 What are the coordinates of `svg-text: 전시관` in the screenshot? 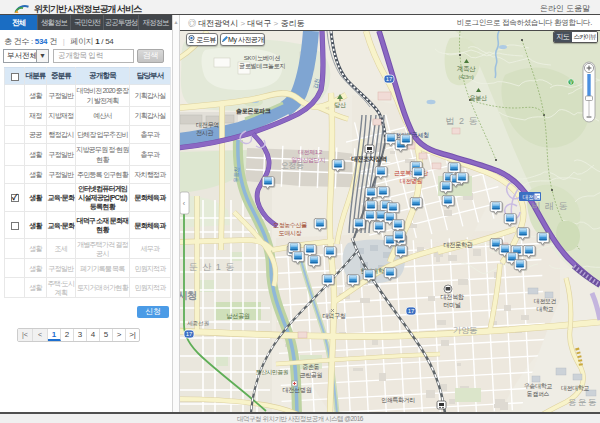 It's located at (206, 132).